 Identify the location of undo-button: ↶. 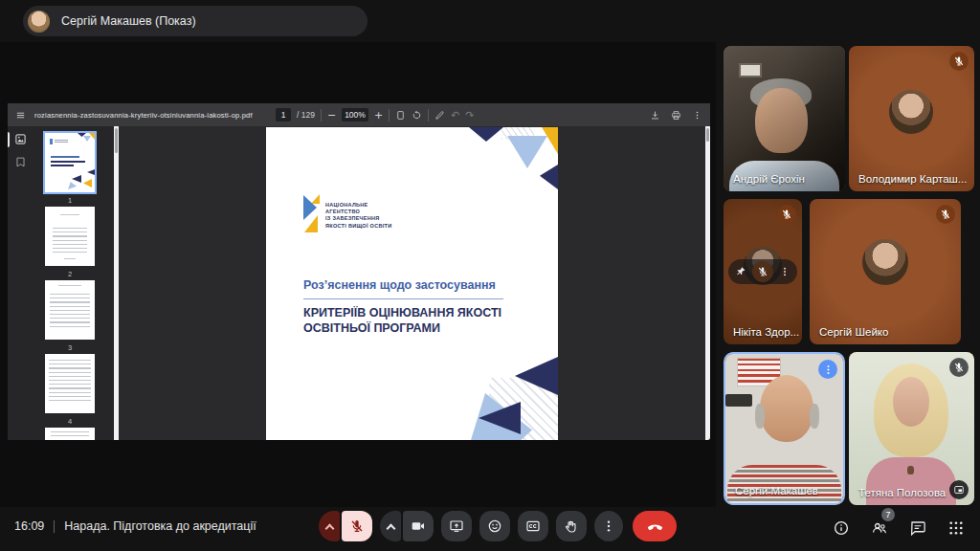
(456, 115).